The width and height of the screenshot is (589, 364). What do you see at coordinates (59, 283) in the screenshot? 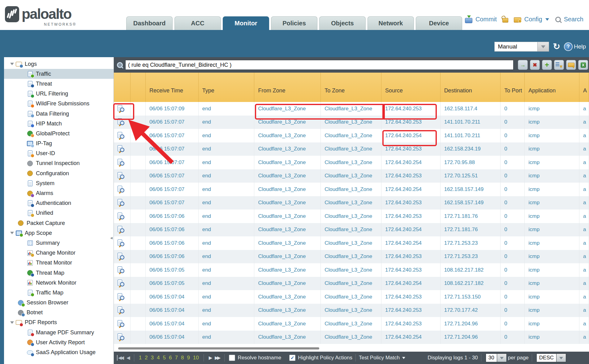
I see `sidebar-item-network-monitor: Network Monitor` at bounding box center [59, 283].